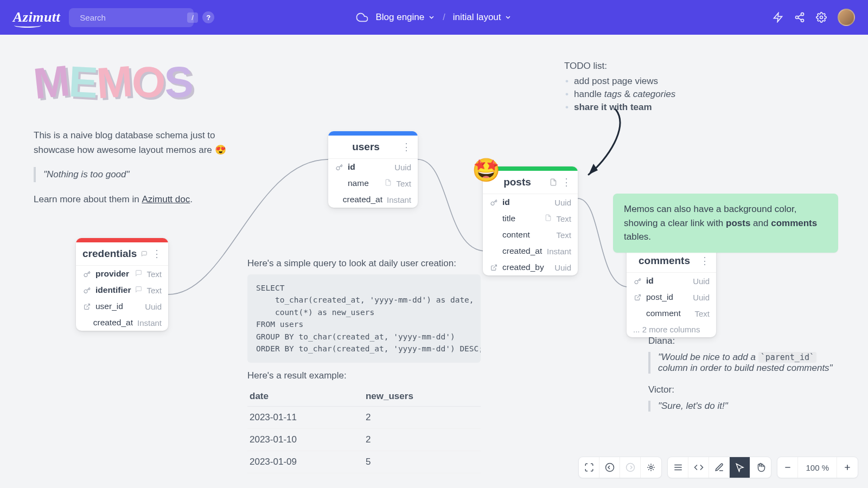 Image resolution: width=868 pixels, height=488 pixels. I want to click on column-name: provider, so click(113, 274).